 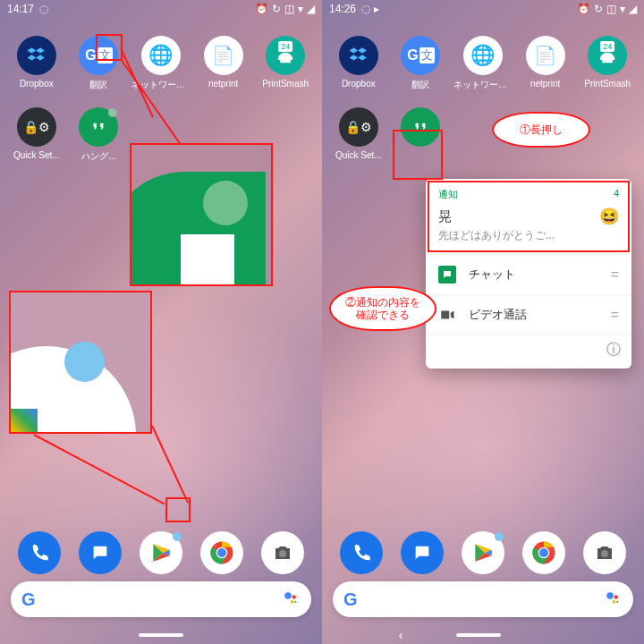 I want to click on app-grid: DropboxG文翻訳🌐ネットワークフ...📄netprint24PrintSm…, so click(x=483, y=98).